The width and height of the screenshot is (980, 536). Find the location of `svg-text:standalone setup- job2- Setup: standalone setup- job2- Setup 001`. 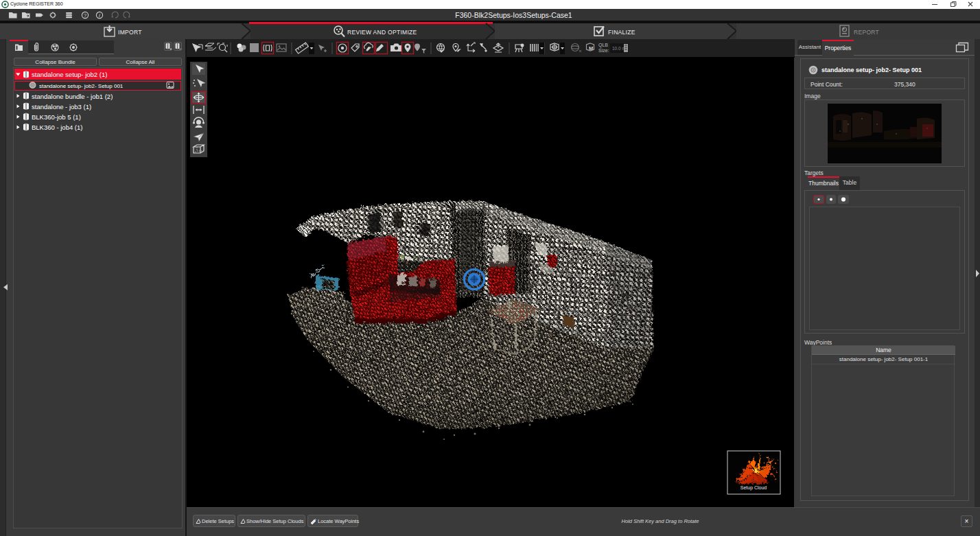

svg-text:standalone setup- job2- Setup: standalone setup- job2- Setup 001 is located at coordinates (81, 86).